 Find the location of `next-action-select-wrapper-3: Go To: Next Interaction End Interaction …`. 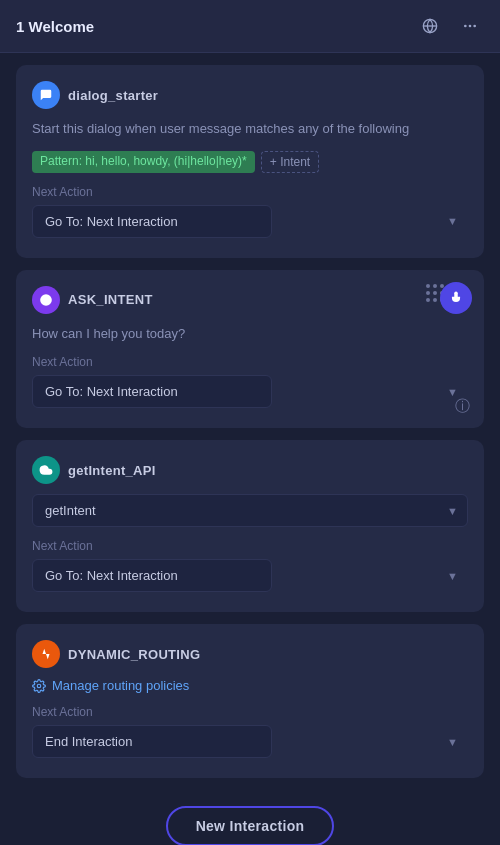

next-action-select-wrapper-3: Go To: Next Interaction End Interaction … is located at coordinates (250, 576).